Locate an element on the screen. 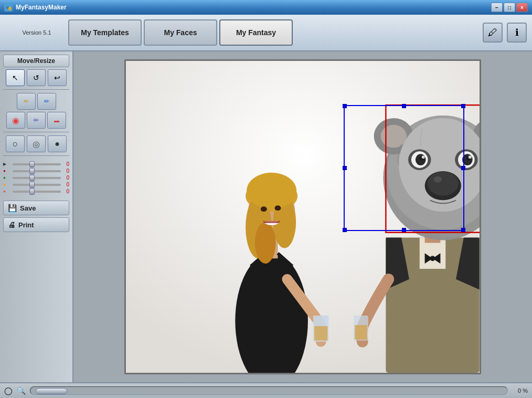  tool-row-main: ↖ ↺ ↩ is located at coordinates (36, 78).